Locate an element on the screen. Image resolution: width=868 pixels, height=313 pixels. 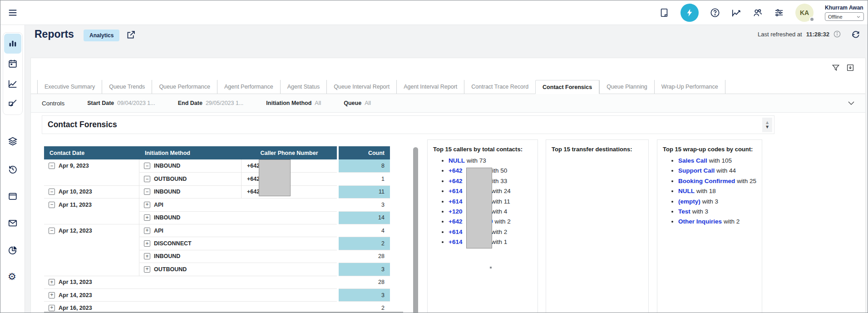
filter-start-date: Start Date 09/04/2023 1... is located at coordinates (121, 103).